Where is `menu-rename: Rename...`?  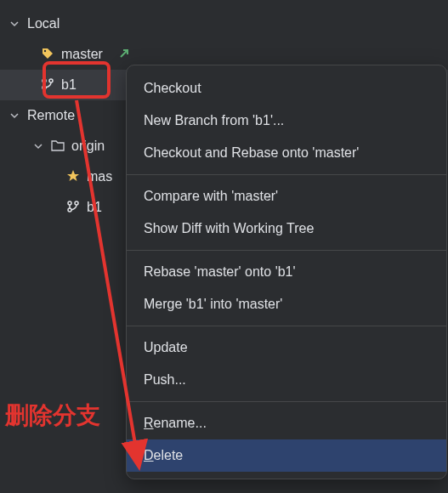
menu-rename: Rename... is located at coordinates (286, 423).